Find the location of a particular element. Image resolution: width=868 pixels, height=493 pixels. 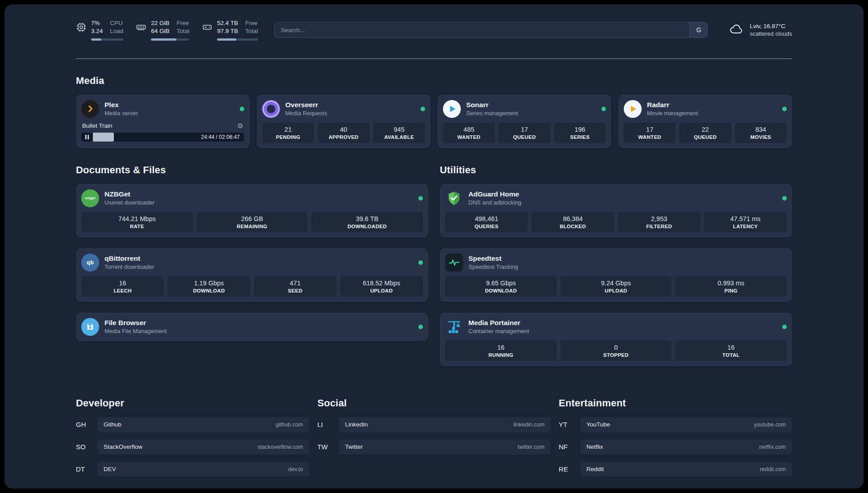

disk-progress-bar is located at coordinates (238, 39).